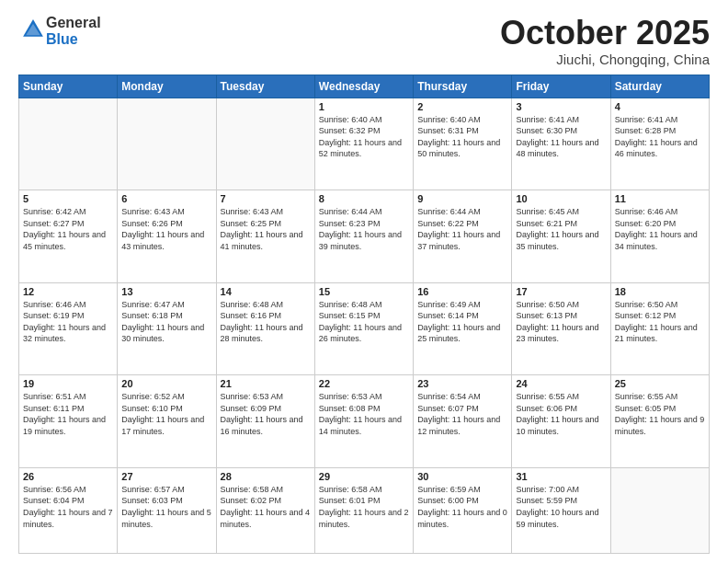 The image size is (728, 563). What do you see at coordinates (462, 107) in the screenshot?
I see `day-number: 2` at bounding box center [462, 107].